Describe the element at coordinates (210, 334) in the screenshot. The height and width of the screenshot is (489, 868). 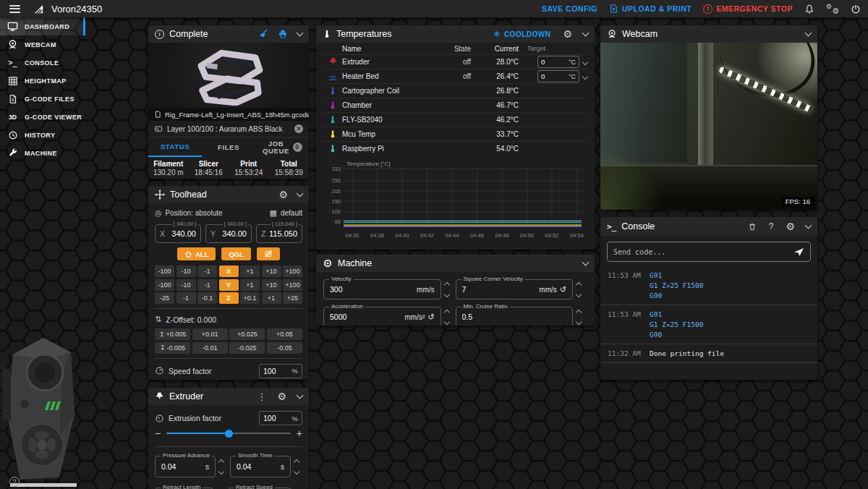
I see `z-offset-up-button: +0.01` at that location.